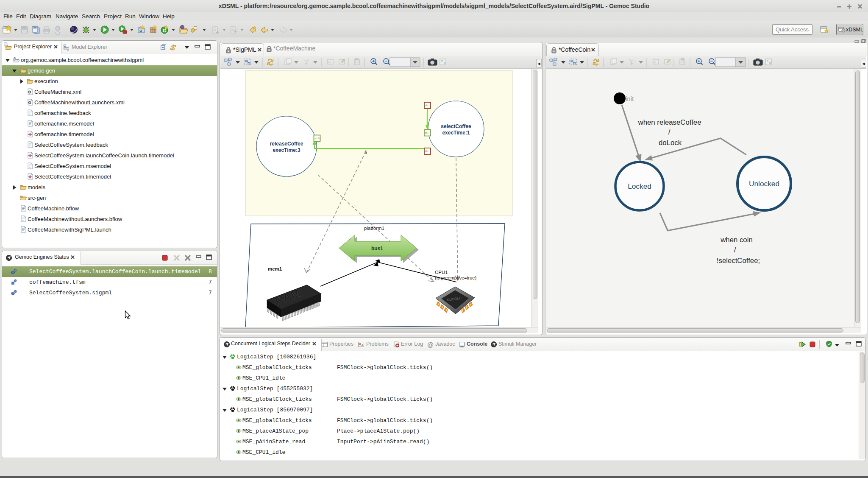  I want to click on svg-text: platform1, so click(374, 228).